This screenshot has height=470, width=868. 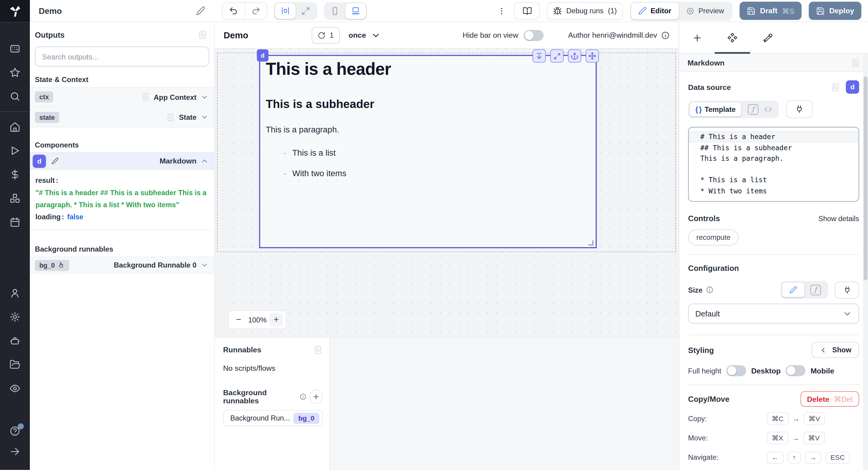 What do you see at coordinates (122, 117) in the screenshot?
I see `output-row-state: state State` at bounding box center [122, 117].